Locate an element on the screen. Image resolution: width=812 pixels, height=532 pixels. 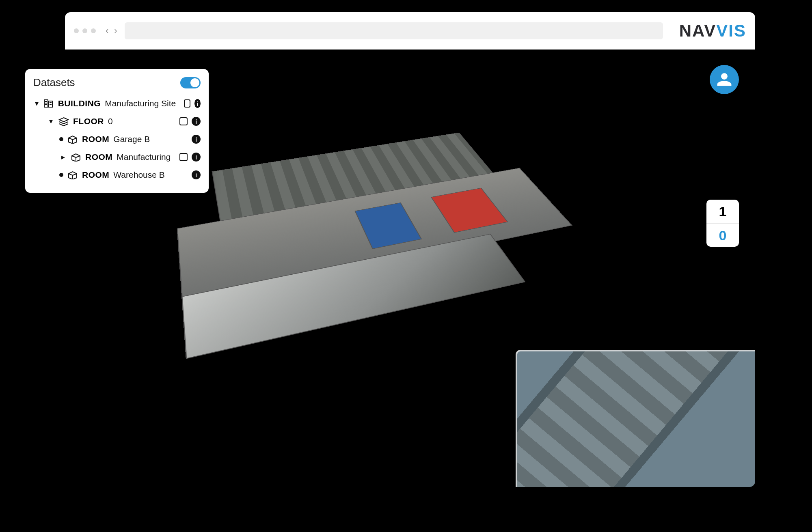
tree-name-label: Warehouse B is located at coordinates (139, 175).